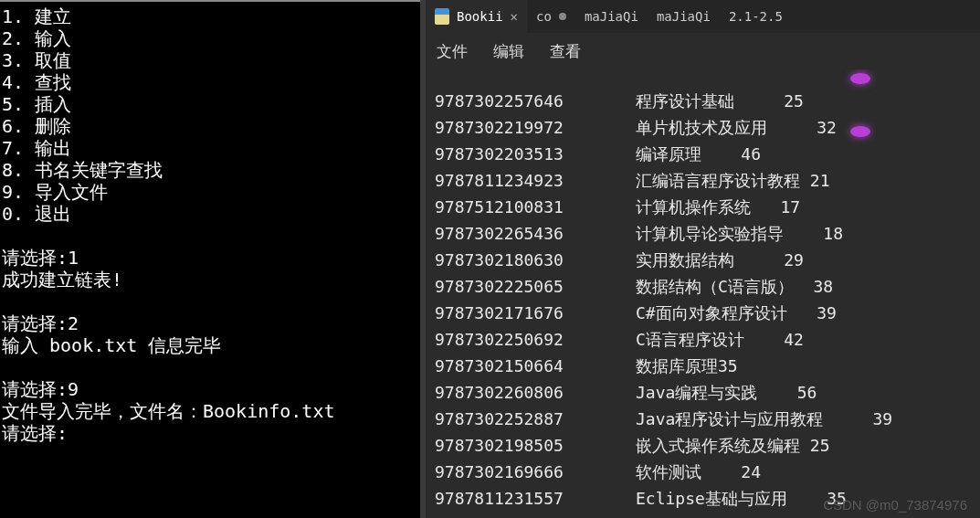  What do you see at coordinates (565, 51) in the screenshot?
I see `menu-item-2: 查看` at bounding box center [565, 51].